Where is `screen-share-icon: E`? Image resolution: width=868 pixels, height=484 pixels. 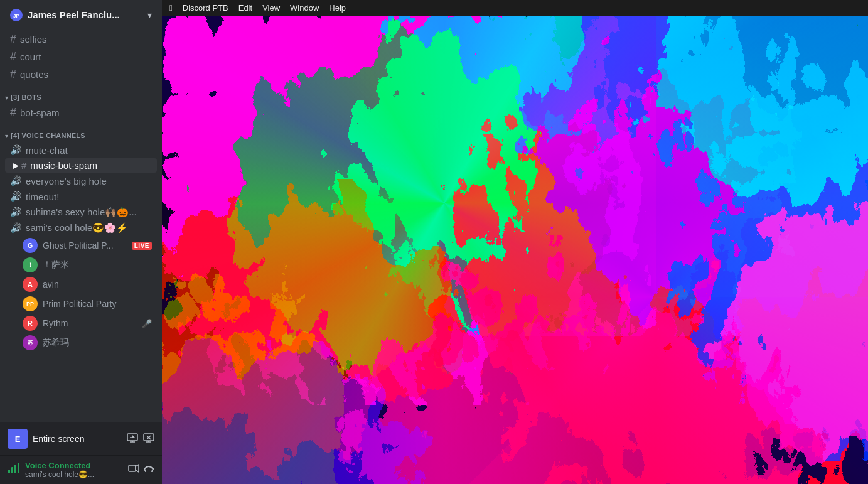
screen-share-icon: E is located at coordinates (18, 439).